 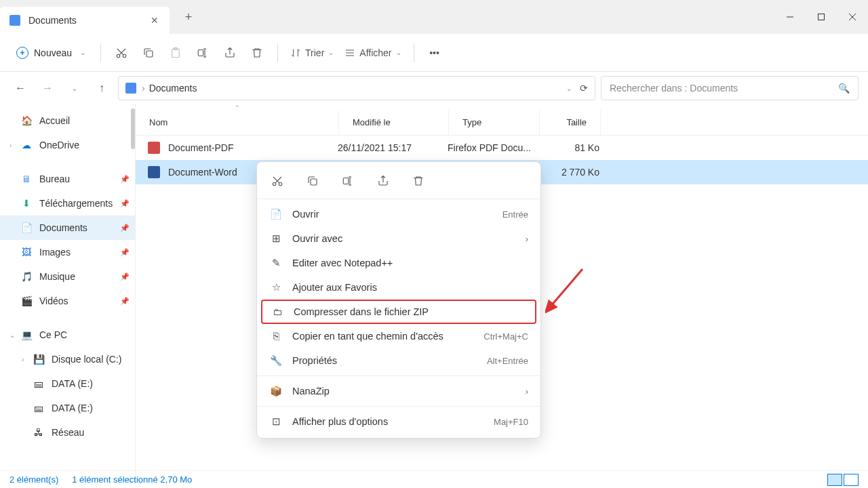 I want to click on delete-button, so click(x=257, y=53).